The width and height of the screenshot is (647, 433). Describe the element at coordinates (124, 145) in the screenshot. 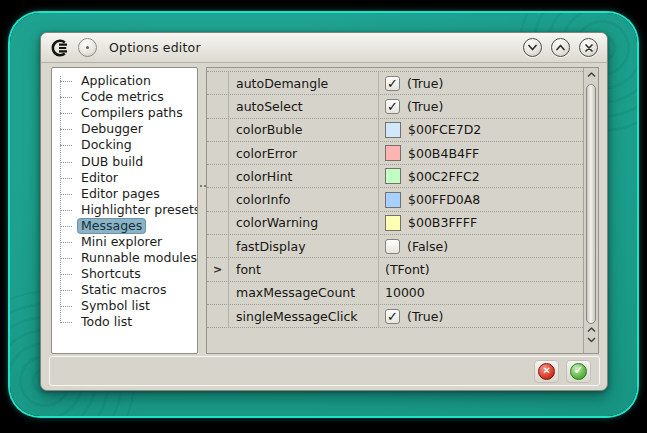

I see `sidebar-item-docking: Docking` at that location.